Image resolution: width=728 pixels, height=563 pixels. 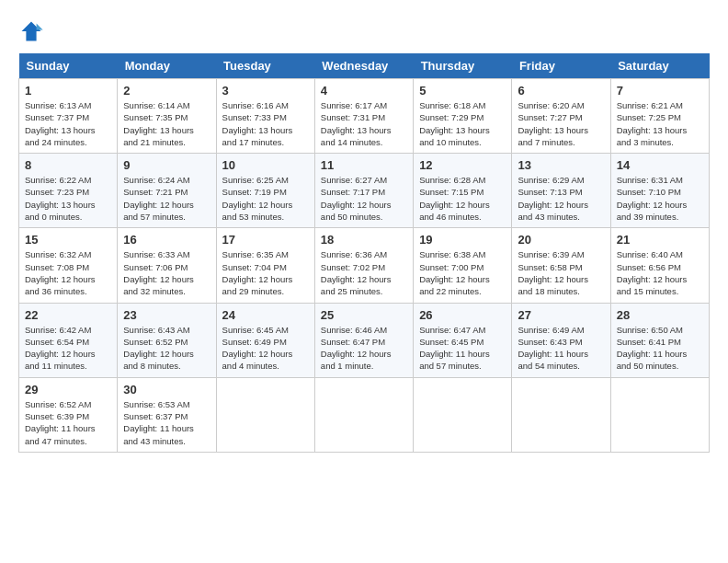 I want to click on calendar-week-3: 15Sunrise: 6:32 AM Sunset: 7:08 PM Dayli…, so click(x=364, y=265).